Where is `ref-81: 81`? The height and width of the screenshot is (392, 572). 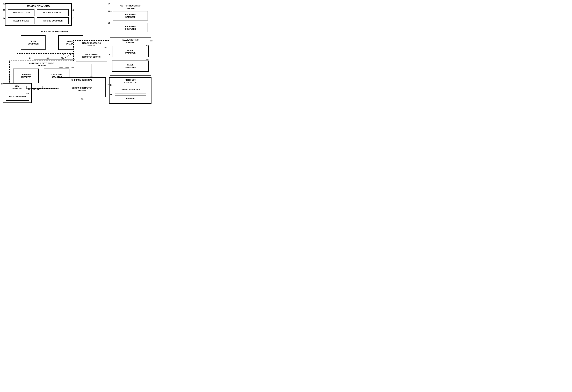
ref-81: 81 is located at coordinates (30, 58).